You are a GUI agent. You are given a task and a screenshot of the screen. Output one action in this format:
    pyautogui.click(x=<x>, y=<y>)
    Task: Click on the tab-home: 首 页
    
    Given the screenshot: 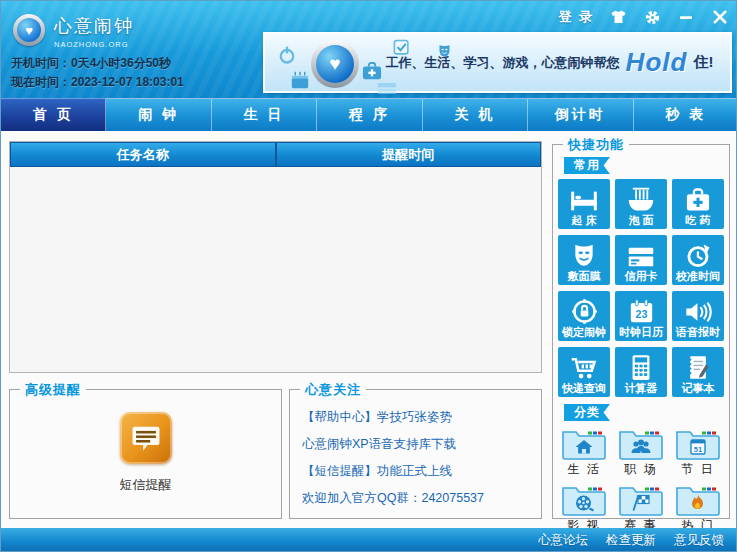 What is the action you would take?
    pyautogui.click(x=54, y=114)
    